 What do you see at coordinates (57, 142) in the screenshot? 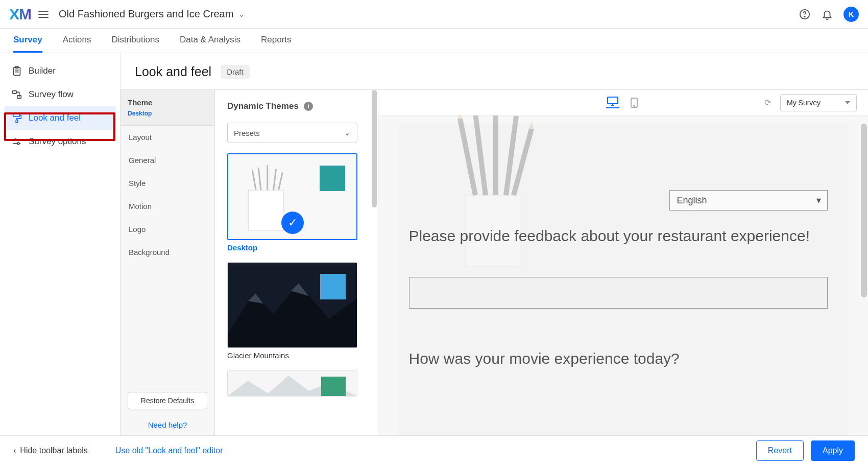
I see `sidebar-label: Survey options` at bounding box center [57, 142].